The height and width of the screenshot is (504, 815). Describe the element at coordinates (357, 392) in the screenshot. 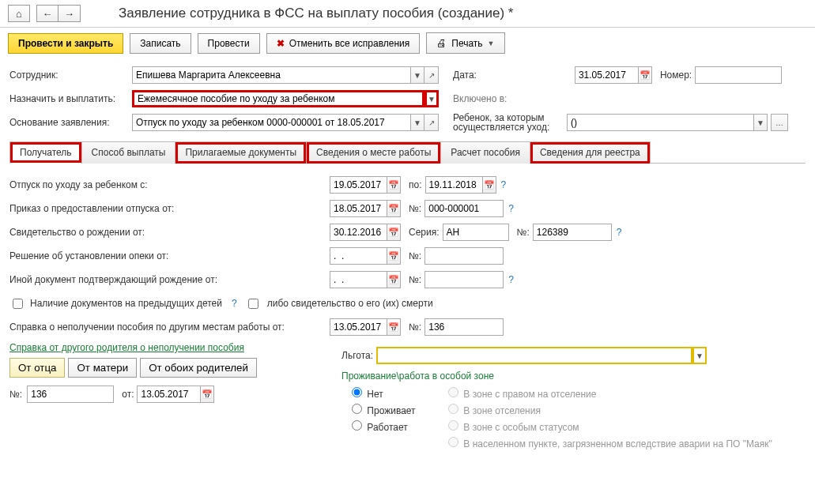

I see `zone-no-radio` at that location.